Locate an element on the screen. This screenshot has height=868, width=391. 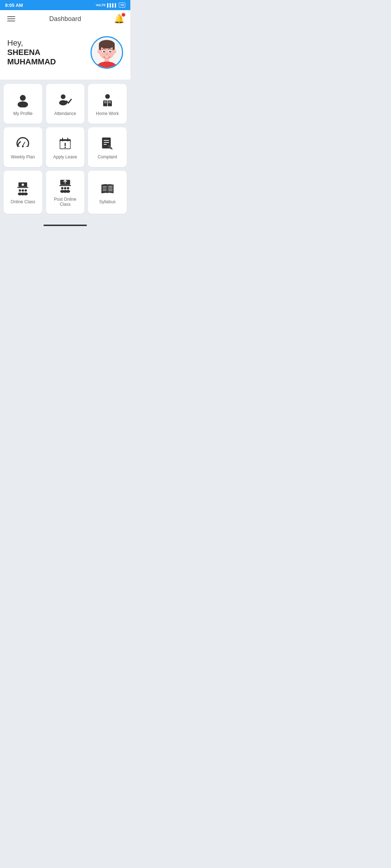
avatar is located at coordinates (107, 52).